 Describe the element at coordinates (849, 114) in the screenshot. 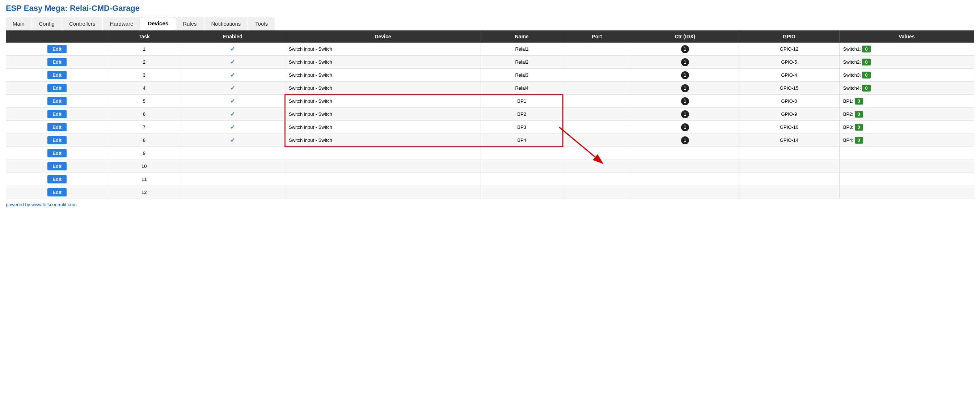

I see `value-label: BP2:` at that location.